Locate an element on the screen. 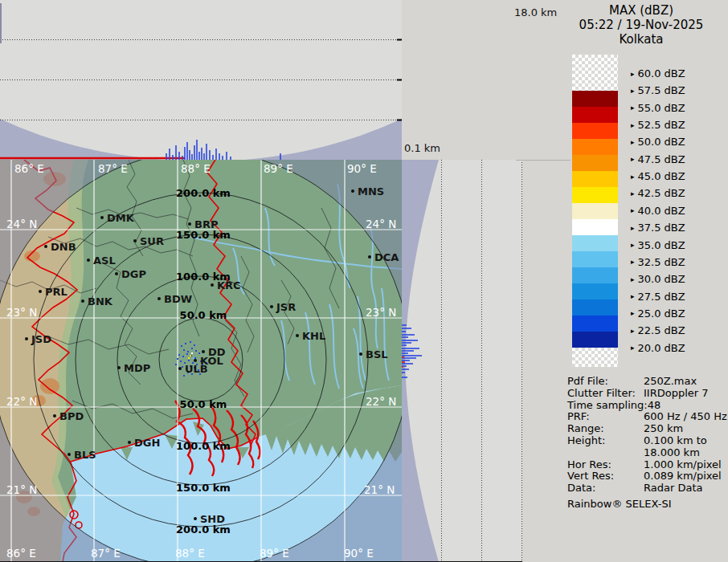 This screenshot has height=562, width=728. station-code-label: BPD is located at coordinates (72, 416).